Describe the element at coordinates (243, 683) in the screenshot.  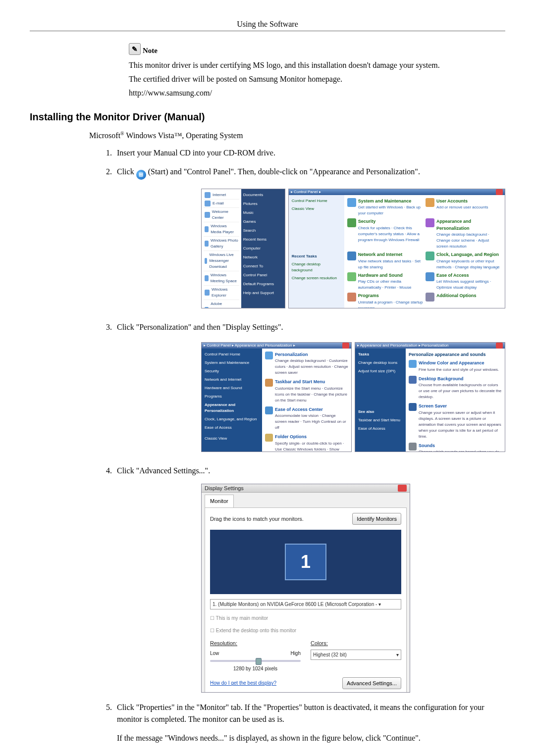
I see `help-link: How do I get the best display?` at that location.